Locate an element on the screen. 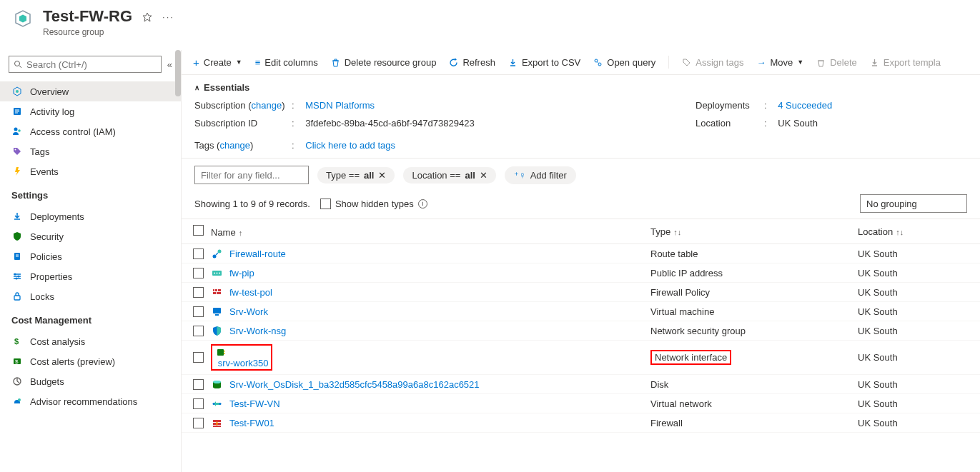 Image resolution: width=980 pixels, height=472 pixels. collapse-sidebar-icon: « is located at coordinates (170, 64).